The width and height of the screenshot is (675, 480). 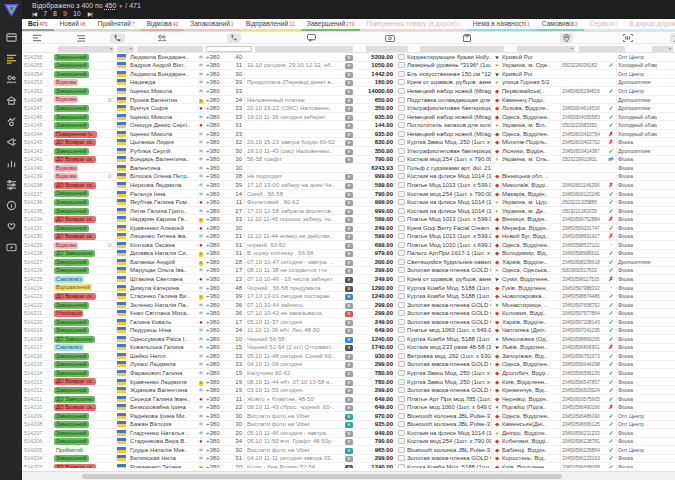 What do you see at coordinates (449, 253) in the screenshot?
I see `product-name: Пальто АртПри 1617-1 (1шт. х 9..` at bounding box center [449, 253].